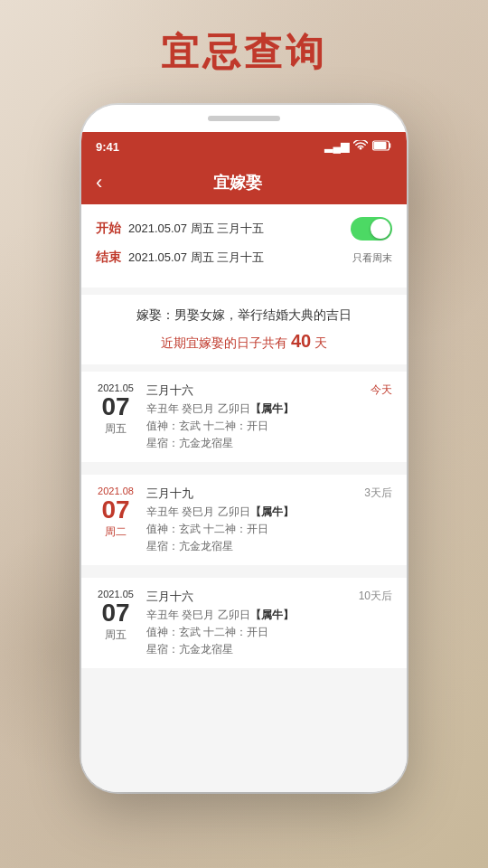  What do you see at coordinates (244, 417) in the screenshot?
I see `list-item: 2021.05 07 周五 三月十六 辛丑年 癸巳月 乙卯日【属牛】 值神：玄武…` at bounding box center [244, 417].